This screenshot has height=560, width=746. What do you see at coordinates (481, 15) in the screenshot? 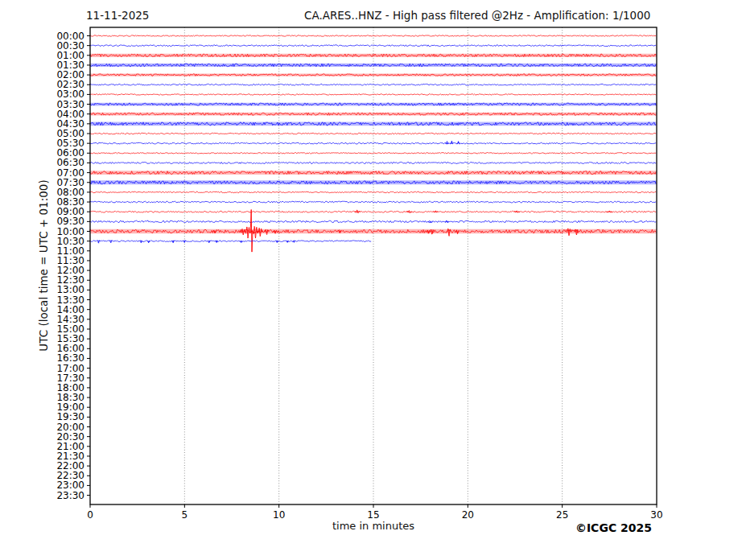
I see `page-title: CA.ARES..HNZ - High pass filtered @2Hz -…` at bounding box center [481, 15].